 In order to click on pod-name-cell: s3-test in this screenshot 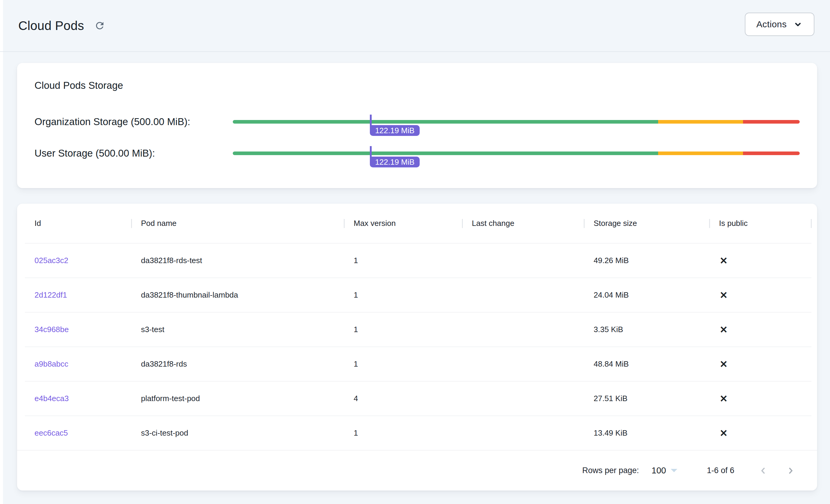, I will do `click(238, 329)`.